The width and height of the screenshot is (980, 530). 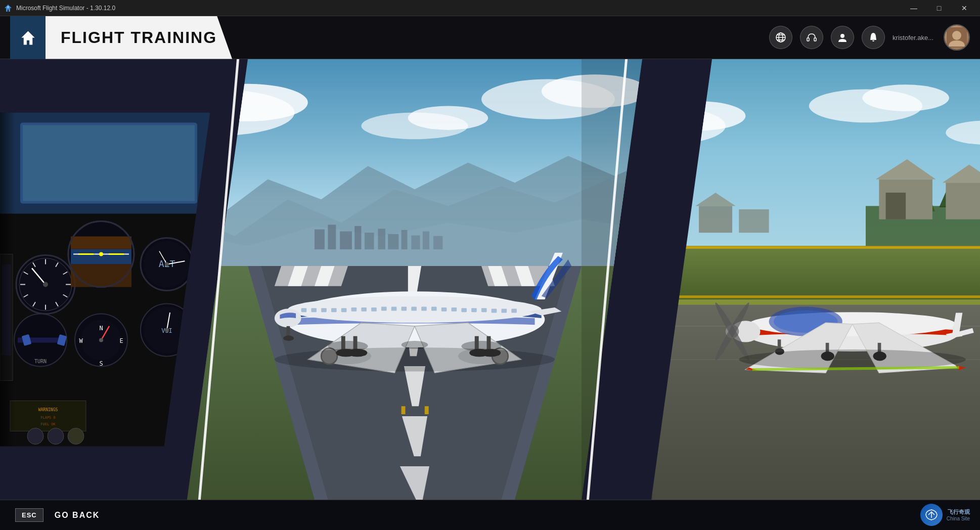 I want to click on bottom-bar: ESC GO BACK 飞行奇观 China Site, so click(x=490, y=515).